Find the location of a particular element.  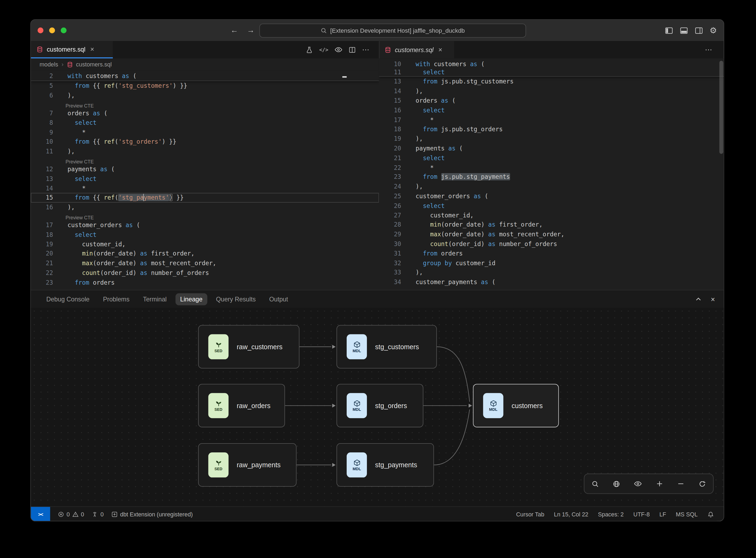

graph-fit-view-button is located at coordinates (617, 484).